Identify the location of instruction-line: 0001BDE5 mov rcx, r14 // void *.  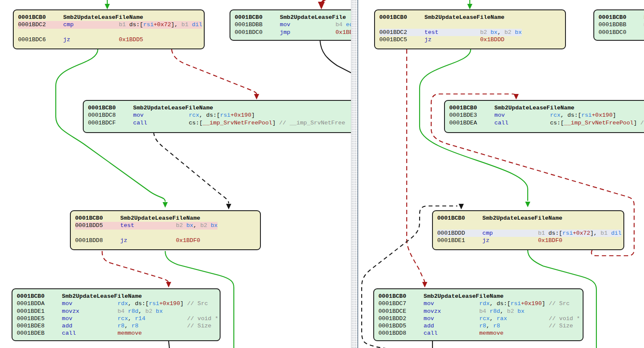
(116, 318).